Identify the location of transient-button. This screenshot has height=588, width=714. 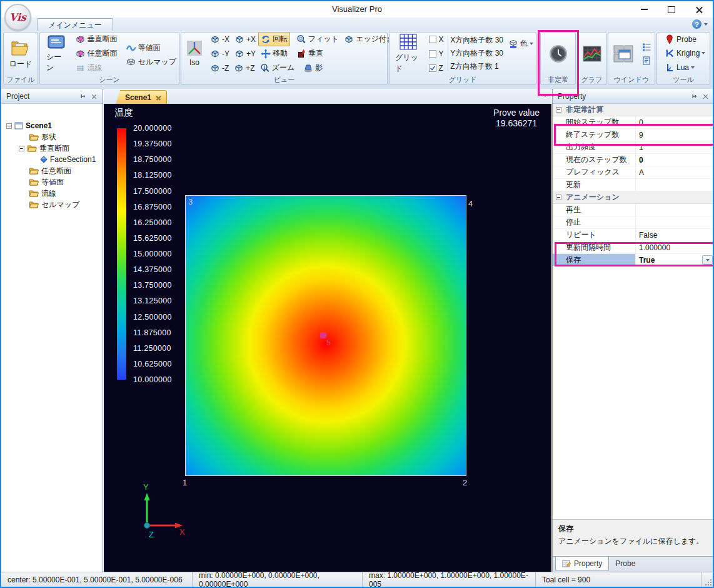
(558, 54).